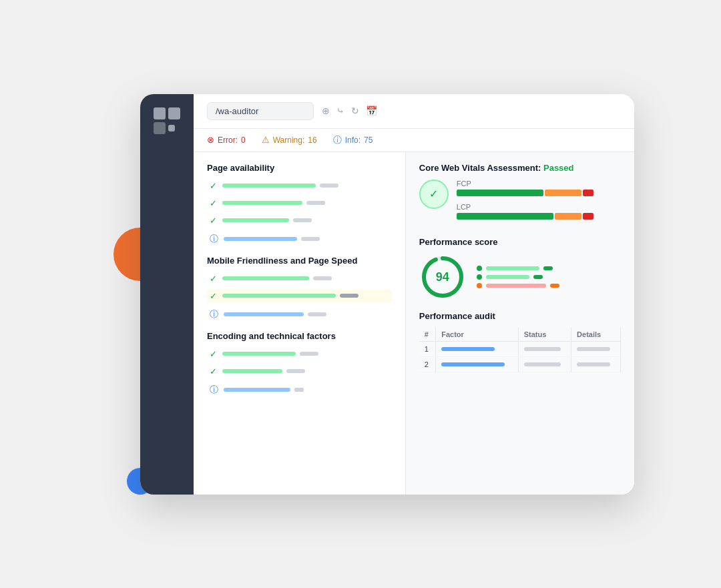 This screenshot has height=588, width=721. I want to click on section-page-availability: Page availability, so click(299, 168).